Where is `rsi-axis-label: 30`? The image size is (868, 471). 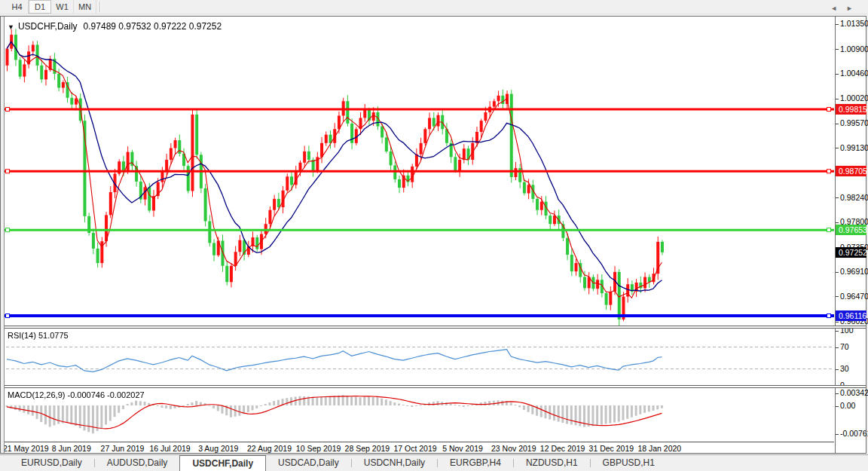
rsi-axis-label: 30 is located at coordinates (842, 369).